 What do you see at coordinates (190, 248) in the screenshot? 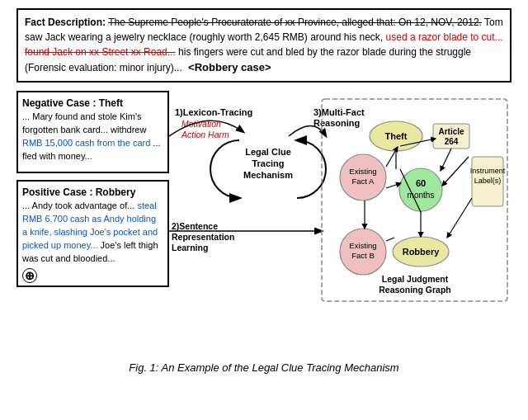
I see `sentence-repr-label-3: Learning` at bounding box center [190, 248].